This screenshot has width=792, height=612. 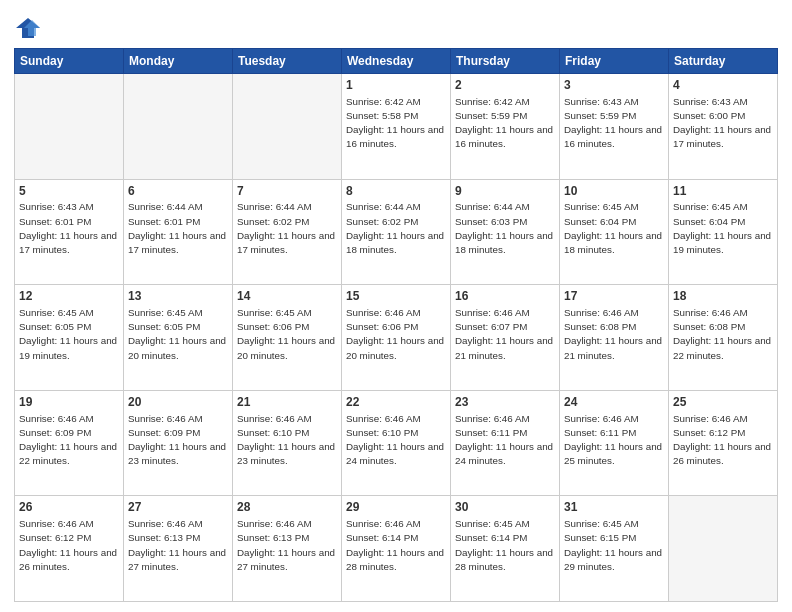 I want to click on day-number: 19, so click(x=69, y=402).